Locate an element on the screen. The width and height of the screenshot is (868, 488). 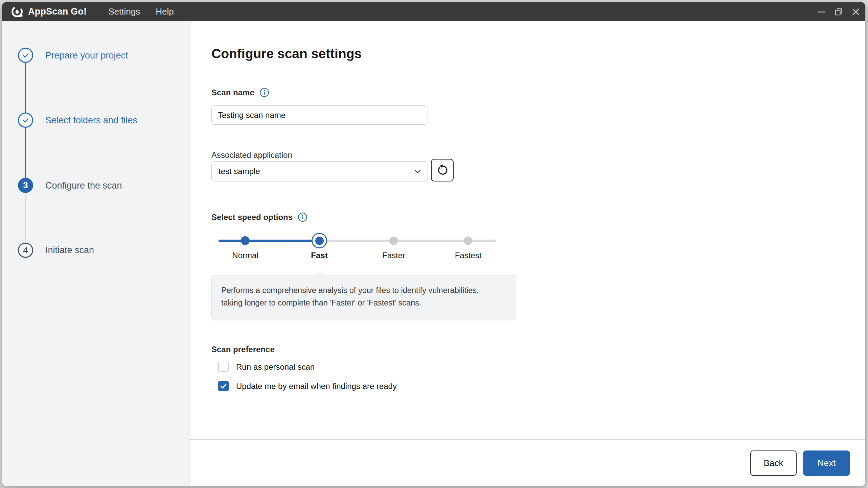
appscan-logo-icon is located at coordinates (17, 11).